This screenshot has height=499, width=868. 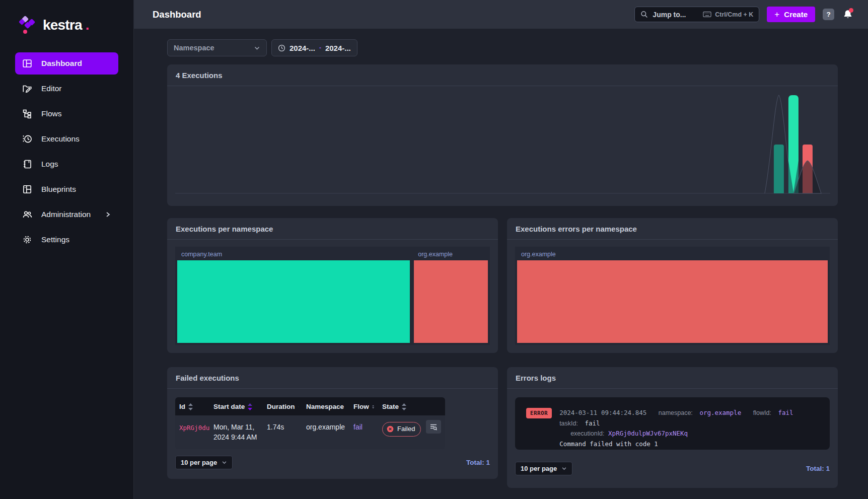 What do you see at coordinates (390, 429) in the screenshot?
I see `circle-x-icon` at bounding box center [390, 429].